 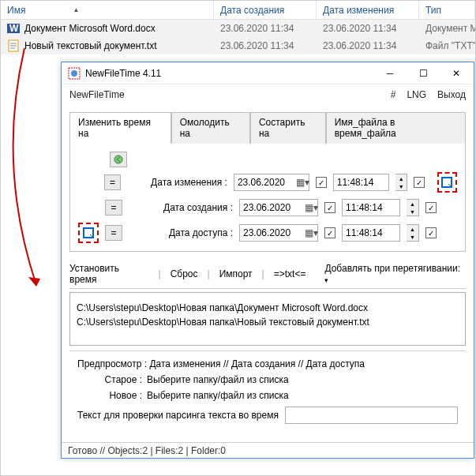 I want to click on sort-arrow-icon: ▲, so click(x=76, y=9).